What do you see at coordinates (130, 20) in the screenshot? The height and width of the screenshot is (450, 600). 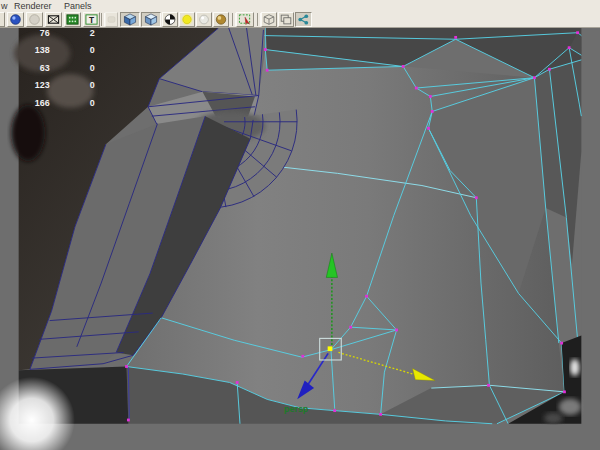 I see `shaded-cube-icon` at bounding box center [130, 20].